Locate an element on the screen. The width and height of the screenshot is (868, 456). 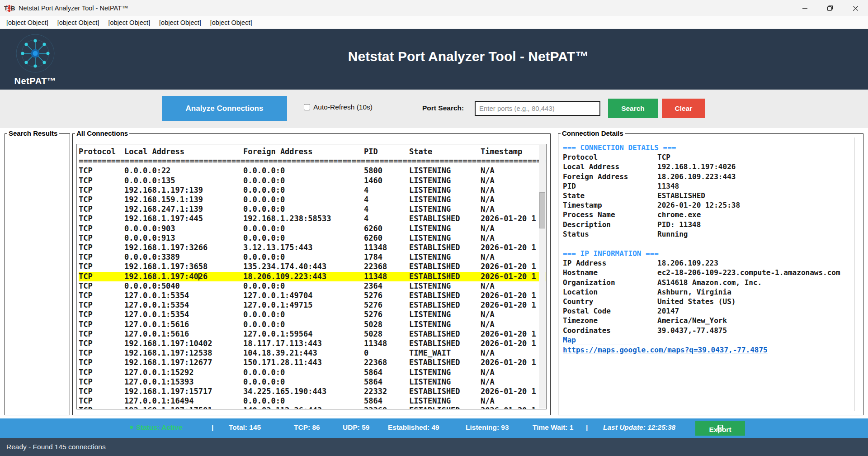
close-button is located at coordinates (855, 8).